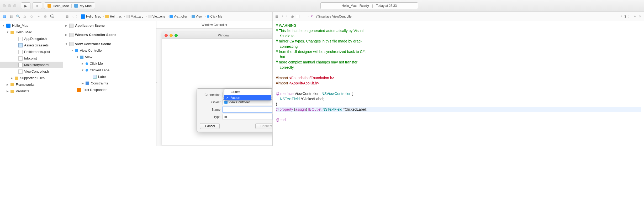 The image size is (644, 215). What do you see at coordinates (217, 89) in the screenshot?
I see `window-frame: Window Vi Connection Outlet Action Objec…` at bounding box center [217, 89].